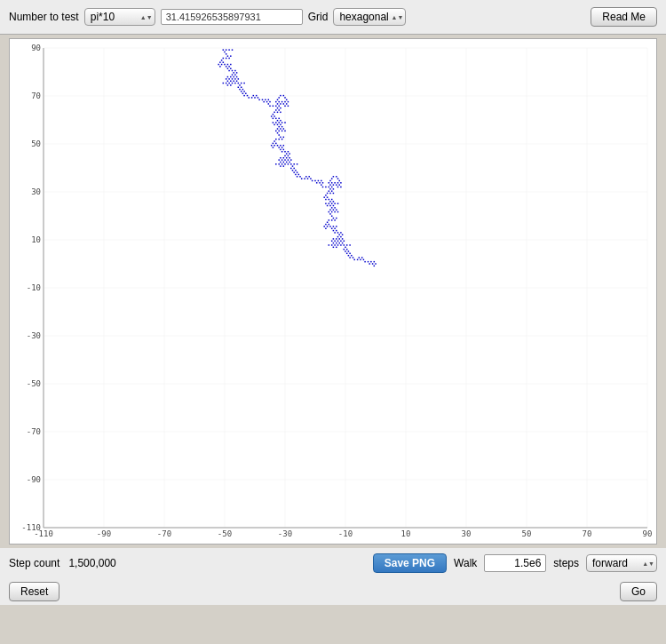 Image resolution: width=666 pixels, height=644 pixels. What do you see at coordinates (515, 563) in the screenshot?
I see `walk-input` at bounding box center [515, 563].